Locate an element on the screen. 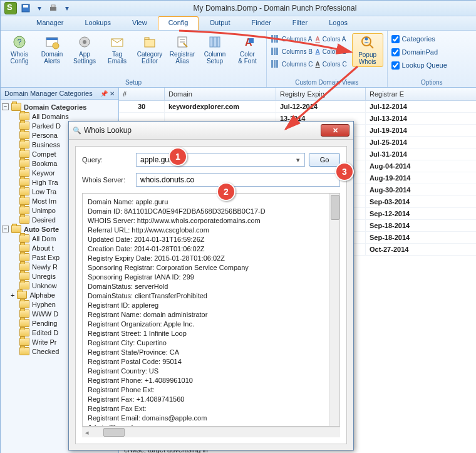  query-input is located at coordinates (220, 160).